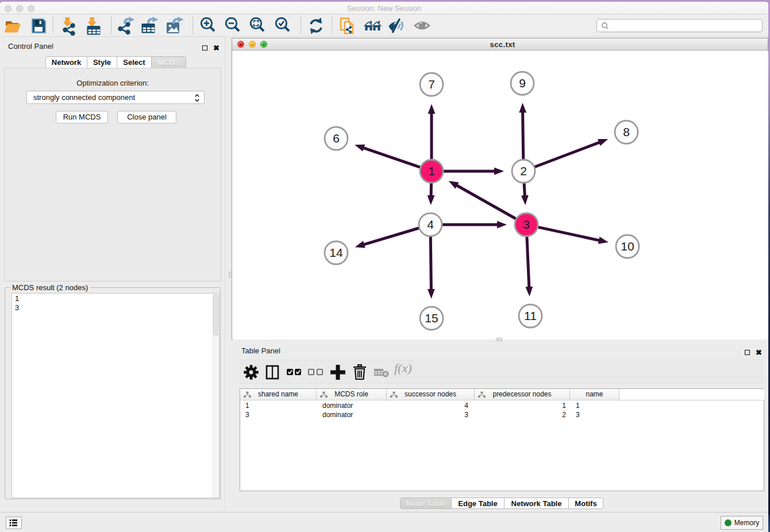 The width and height of the screenshot is (770, 532). What do you see at coordinates (432, 84) in the screenshot?
I see `svg-text: 7` at bounding box center [432, 84].